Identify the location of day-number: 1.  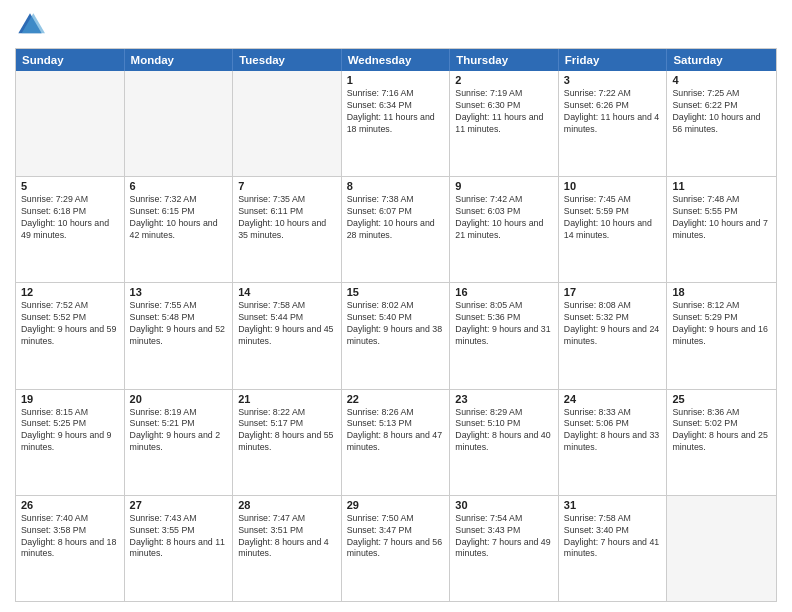
(396, 80).